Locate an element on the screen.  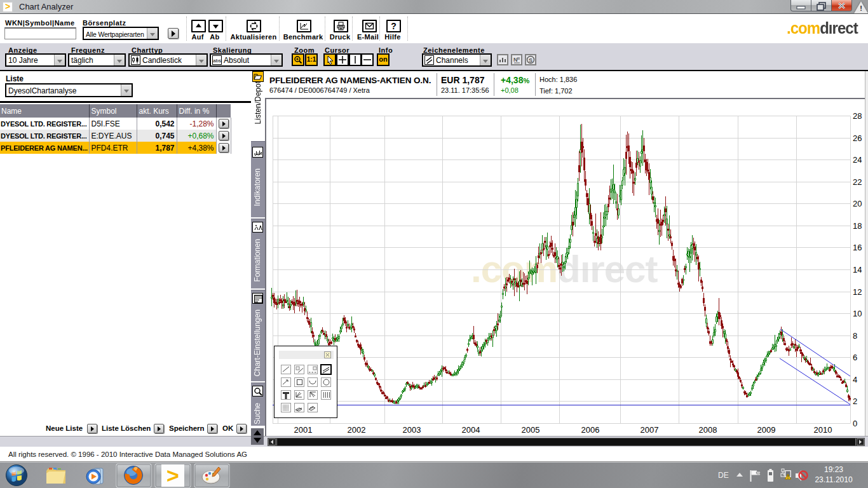
svg-text: 22 is located at coordinates (857, 182).